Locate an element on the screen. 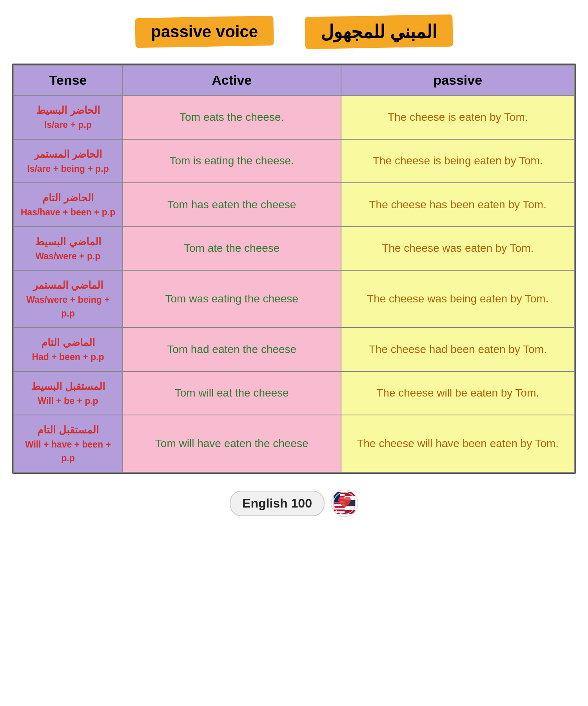 The height and width of the screenshot is (706, 588). active-cell: Tom was eating the cheese is located at coordinates (232, 299).